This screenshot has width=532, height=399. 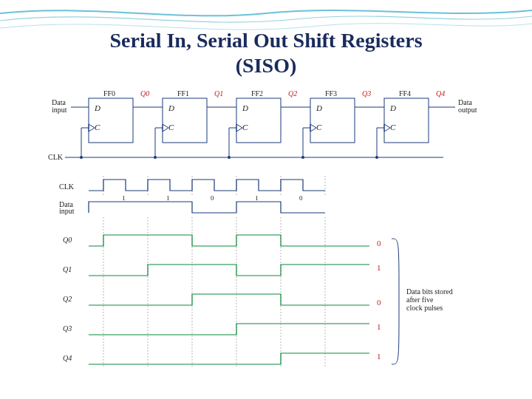 What do you see at coordinates (366, 93) in the screenshot?
I see `q-tap: Q3` at bounding box center [366, 93].